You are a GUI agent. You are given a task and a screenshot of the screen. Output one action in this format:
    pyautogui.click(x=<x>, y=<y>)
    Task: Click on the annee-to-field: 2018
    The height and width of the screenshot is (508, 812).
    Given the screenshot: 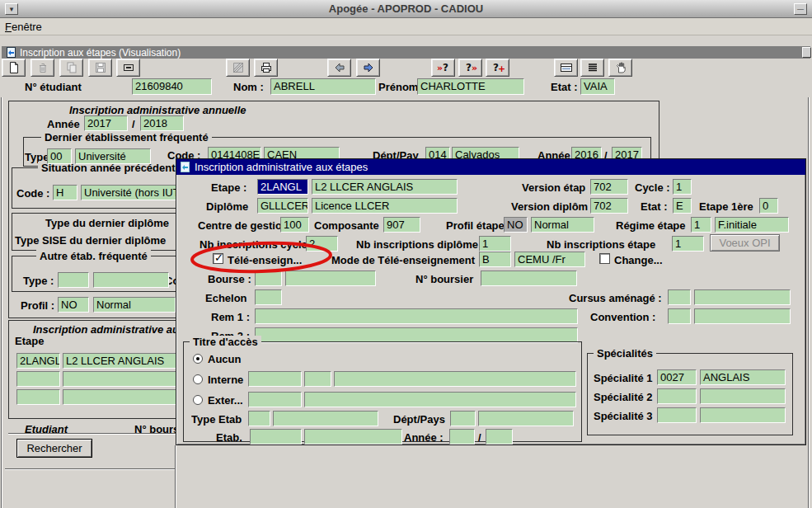 What is the action you would take?
    pyautogui.click(x=162, y=124)
    